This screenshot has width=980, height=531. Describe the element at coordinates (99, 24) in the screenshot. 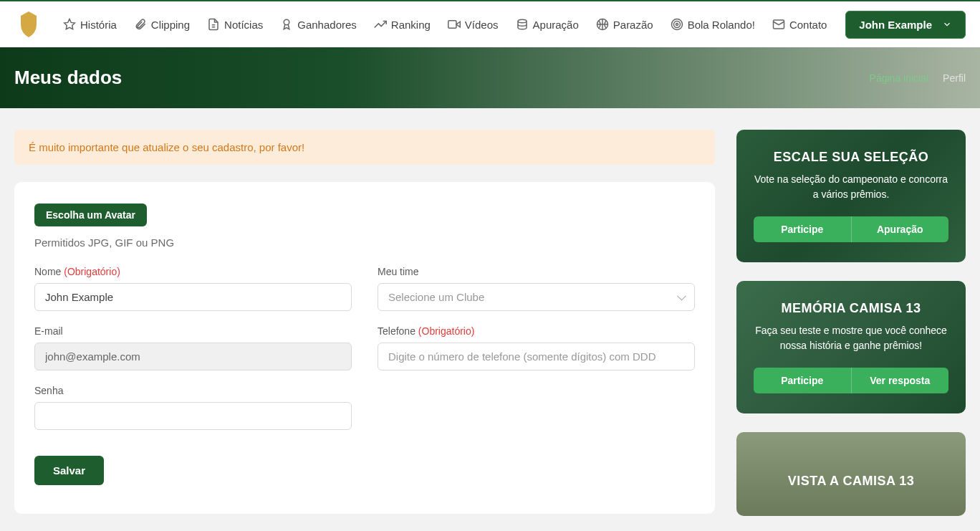

I see `nav-label: História` at that location.